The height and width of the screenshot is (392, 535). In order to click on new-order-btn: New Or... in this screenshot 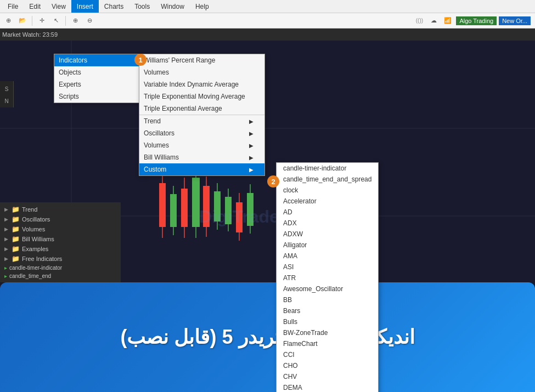, I will do `click(515, 21)`.